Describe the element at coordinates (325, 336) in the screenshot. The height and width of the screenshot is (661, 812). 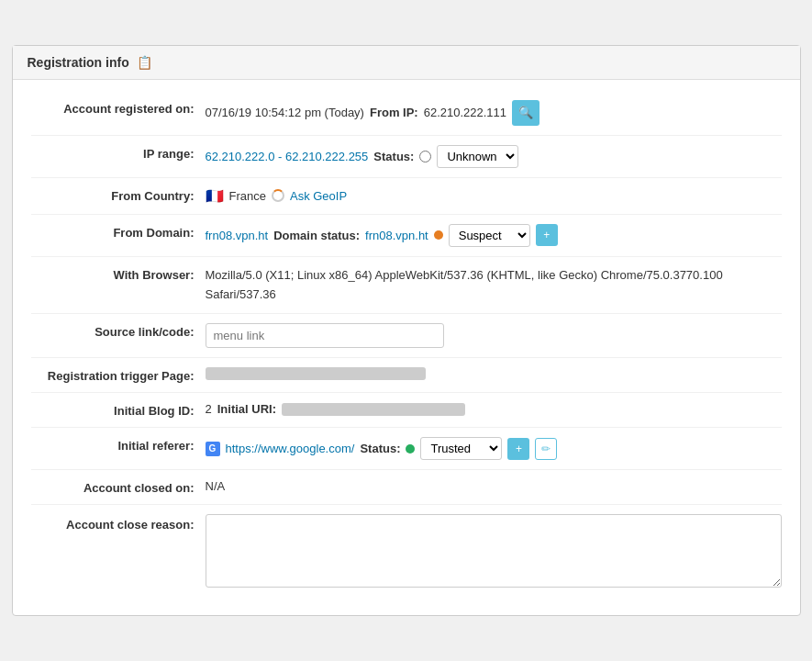
I see `source-input` at that location.